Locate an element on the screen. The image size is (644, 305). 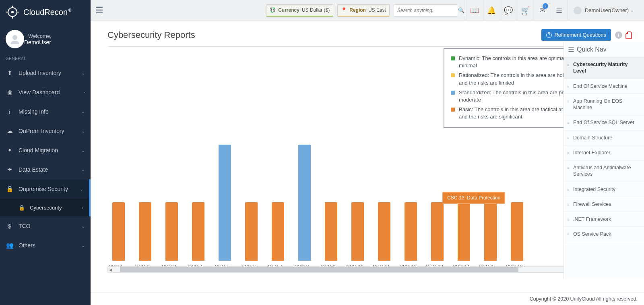
quick-nav-panel: ☰Quick Nav »Cybersecurity Maturity Level… is located at coordinates (604, 160).